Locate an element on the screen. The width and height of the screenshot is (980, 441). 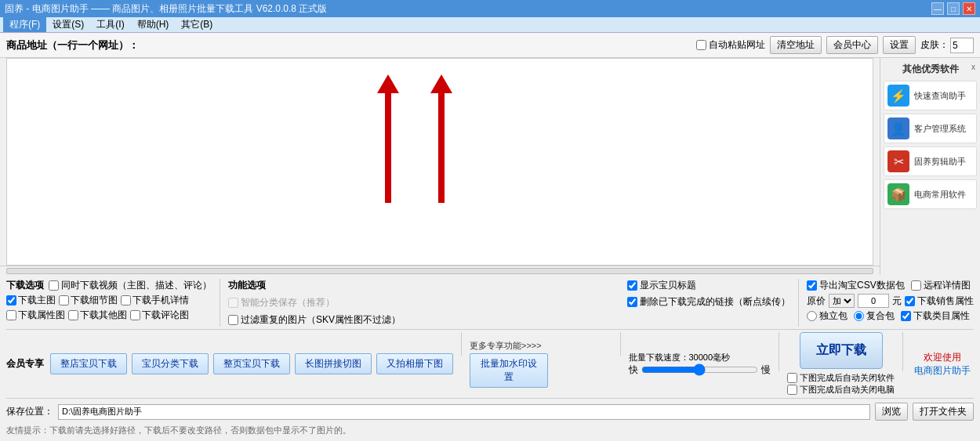
crm-label: 客户管理系统 is located at coordinates (940, 128).